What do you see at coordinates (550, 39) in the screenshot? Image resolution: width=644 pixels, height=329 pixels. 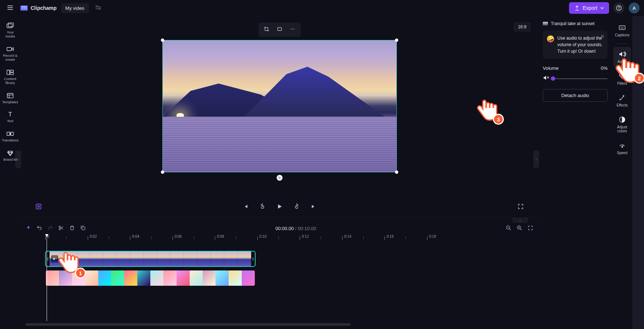 I see `tip-emoji-icon: 🤪` at bounding box center [550, 39].